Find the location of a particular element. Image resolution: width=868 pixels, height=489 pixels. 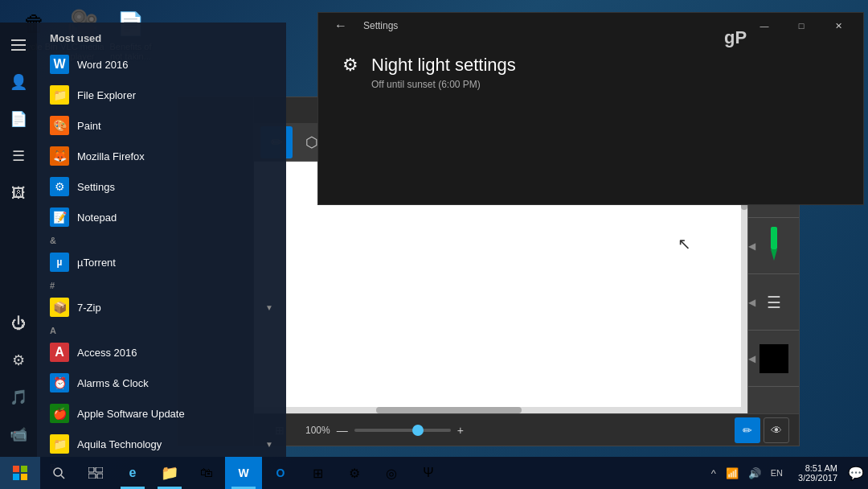

settings-text-block: Night light settings Off until sunset (6… is located at coordinates (444, 72).